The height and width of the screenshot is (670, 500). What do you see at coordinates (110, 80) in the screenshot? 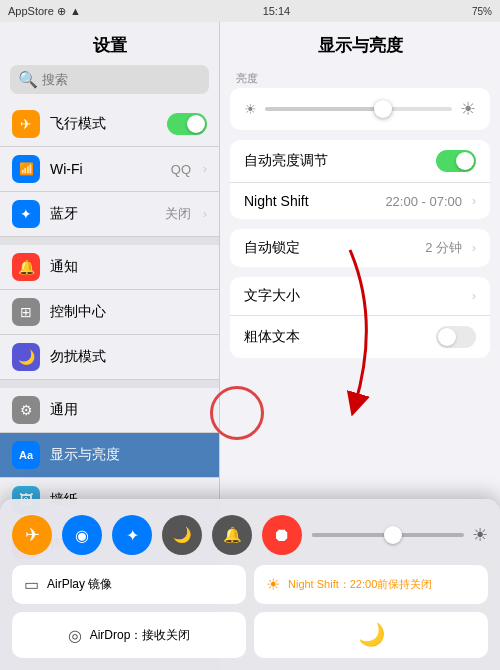
I see `search-bar: 🔍` at bounding box center [110, 80].